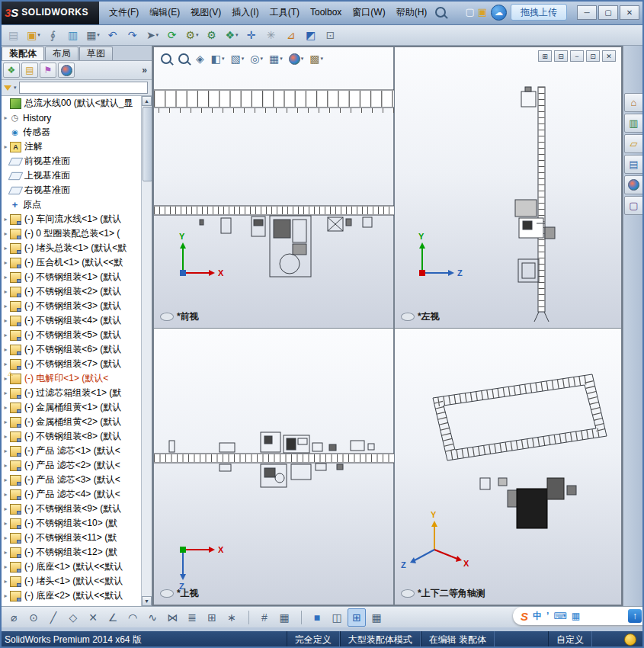  What do you see at coordinates (469, 12) in the screenshot?
I see `new-doc-icon: ▢` at bounding box center [469, 12].